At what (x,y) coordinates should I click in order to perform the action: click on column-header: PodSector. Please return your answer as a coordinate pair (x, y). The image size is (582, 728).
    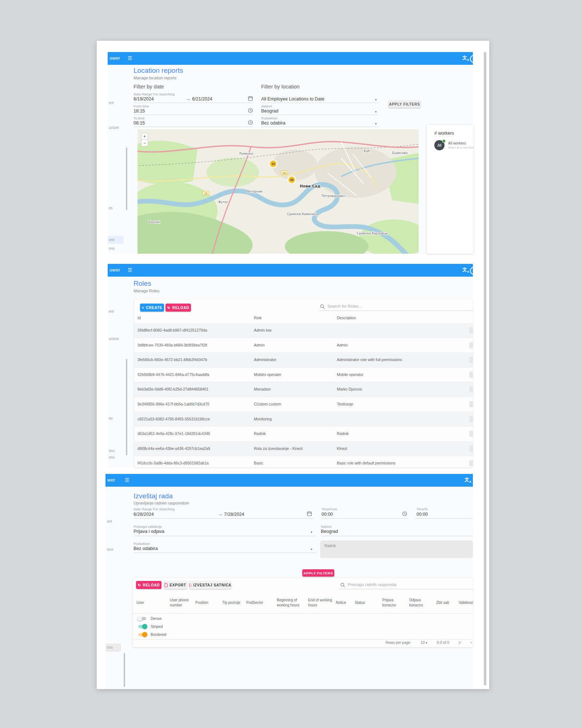
    Looking at the image, I should click on (262, 603).